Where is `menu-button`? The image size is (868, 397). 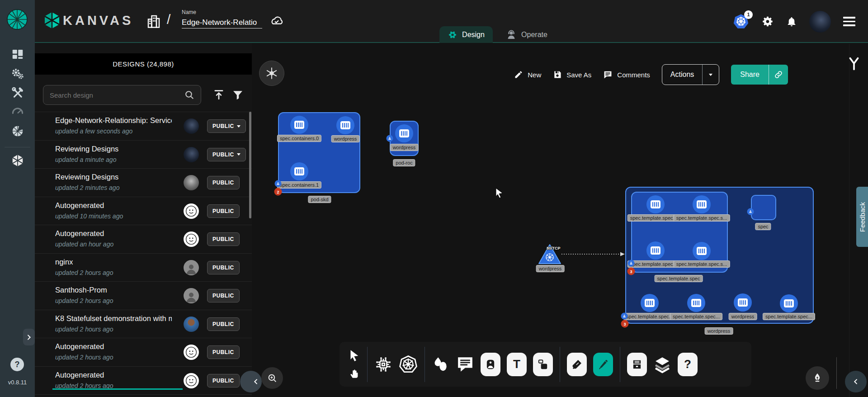
menu-button is located at coordinates (849, 22).